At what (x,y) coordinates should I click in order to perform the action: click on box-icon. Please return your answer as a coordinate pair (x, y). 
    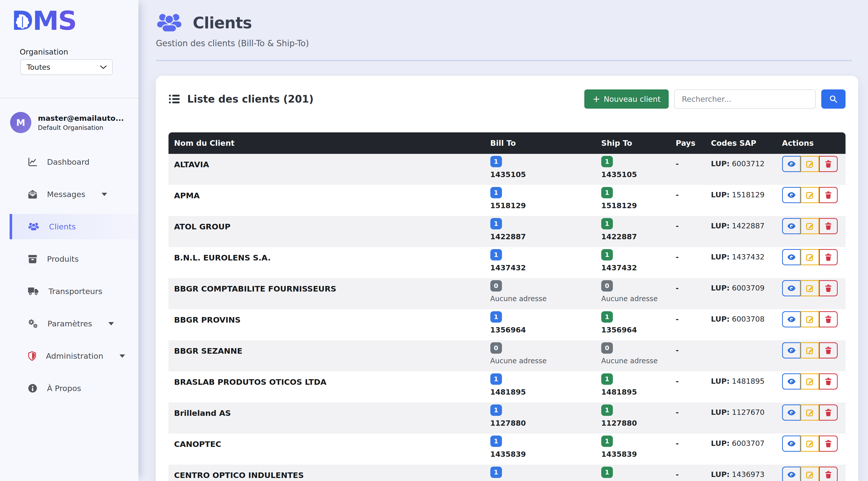
    Looking at the image, I should click on (32, 259).